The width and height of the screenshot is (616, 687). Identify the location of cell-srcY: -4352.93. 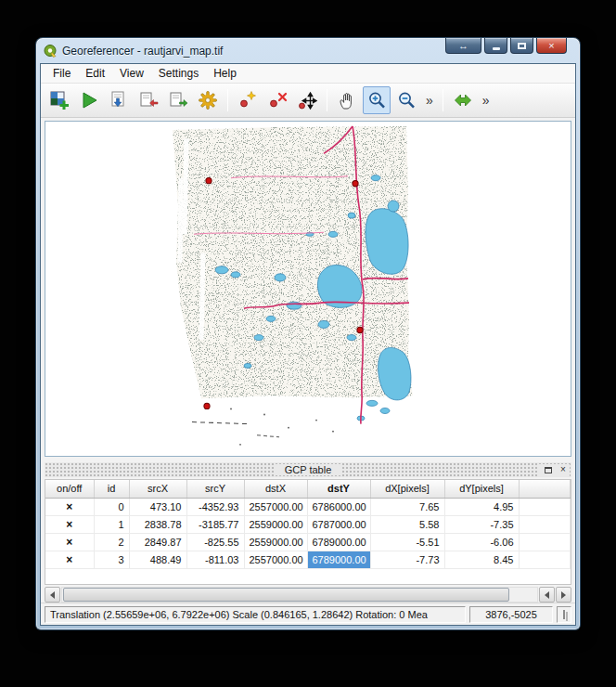
(215, 507).